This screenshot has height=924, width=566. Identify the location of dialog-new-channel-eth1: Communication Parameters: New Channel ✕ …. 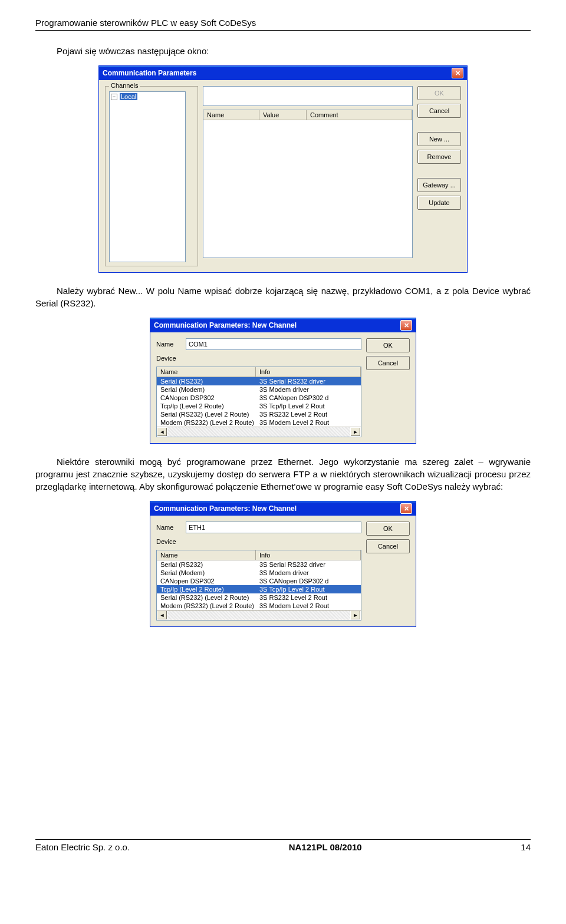
(283, 564).